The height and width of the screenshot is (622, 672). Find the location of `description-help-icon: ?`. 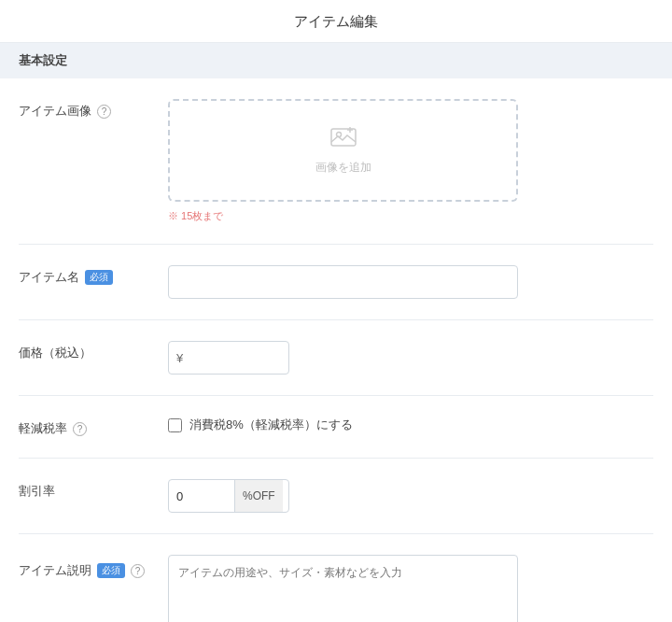

description-help-icon: ? is located at coordinates (138, 572).